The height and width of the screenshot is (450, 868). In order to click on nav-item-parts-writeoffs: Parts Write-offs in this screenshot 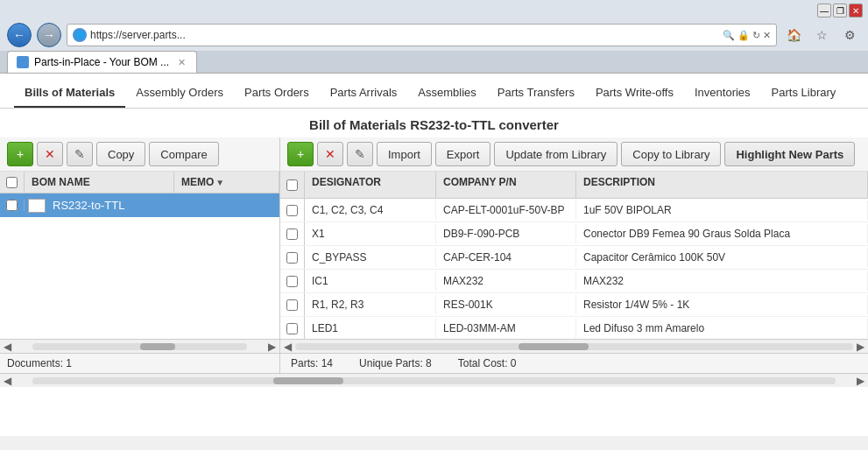, I will do `click(634, 95)`.